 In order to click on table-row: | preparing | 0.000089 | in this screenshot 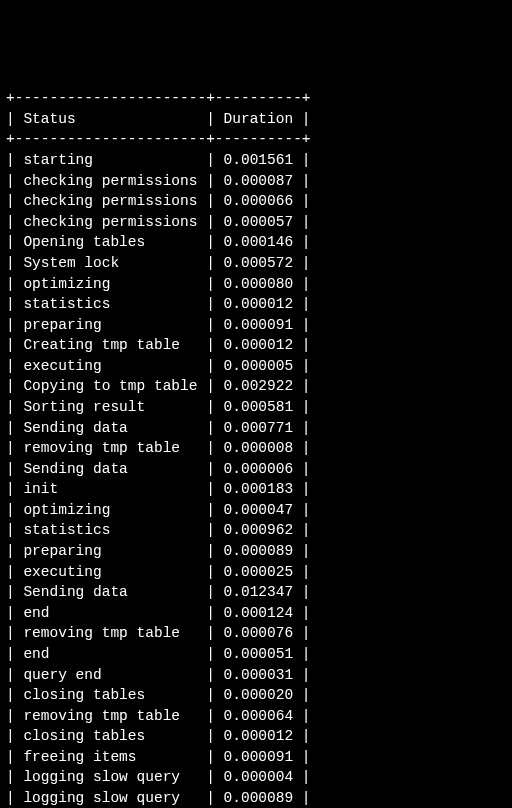, I will do `click(256, 552)`.